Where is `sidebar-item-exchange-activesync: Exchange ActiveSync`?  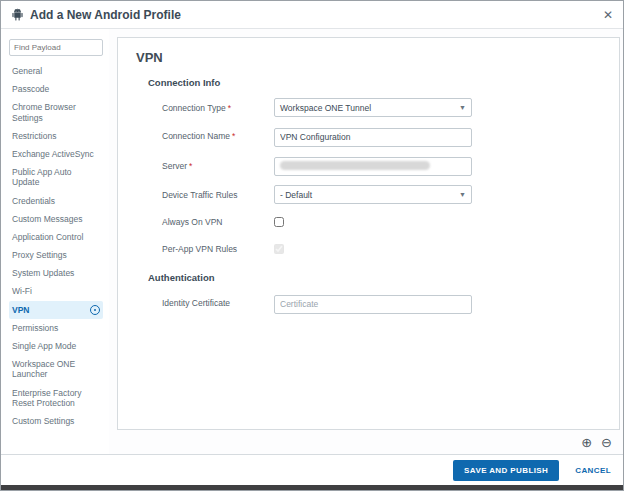
sidebar-item-exchange-activesync: Exchange ActiveSync is located at coordinates (56, 154).